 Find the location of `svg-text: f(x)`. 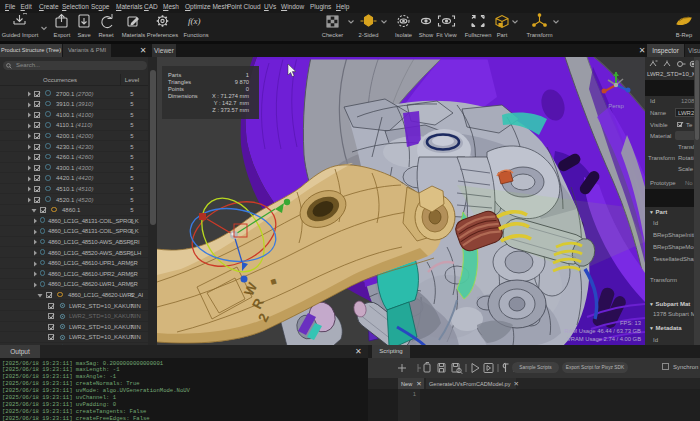

svg-text: f(x) is located at coordinates (194, 21).